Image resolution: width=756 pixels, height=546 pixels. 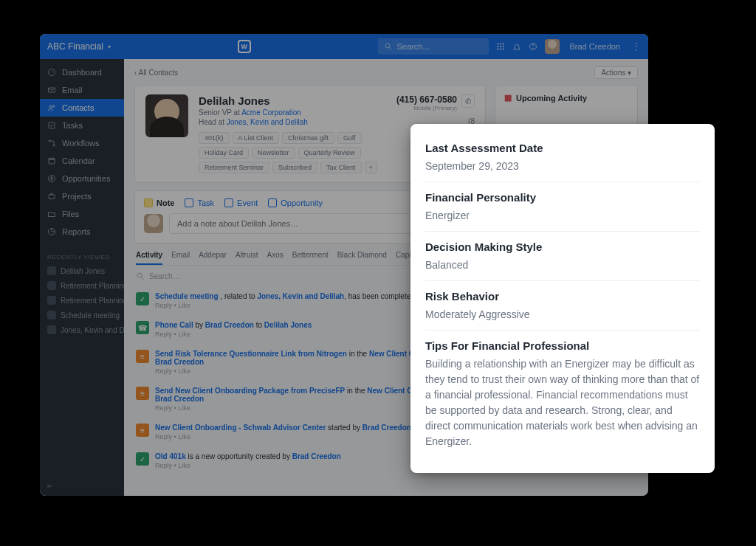 I want to click on contact-tag: 401(k), so click(x=214, y=138).